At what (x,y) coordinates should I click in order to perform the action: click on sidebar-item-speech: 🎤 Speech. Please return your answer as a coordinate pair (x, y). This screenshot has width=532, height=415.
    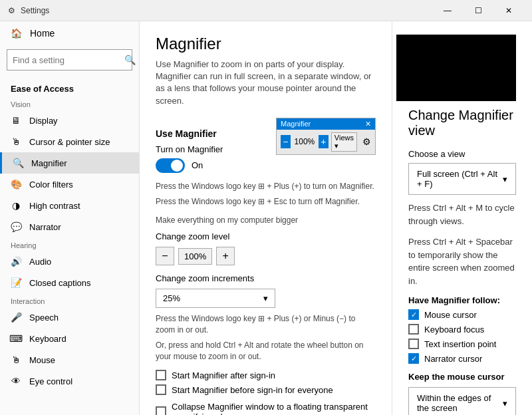
    Looking at the image, I should click on (69, 317).